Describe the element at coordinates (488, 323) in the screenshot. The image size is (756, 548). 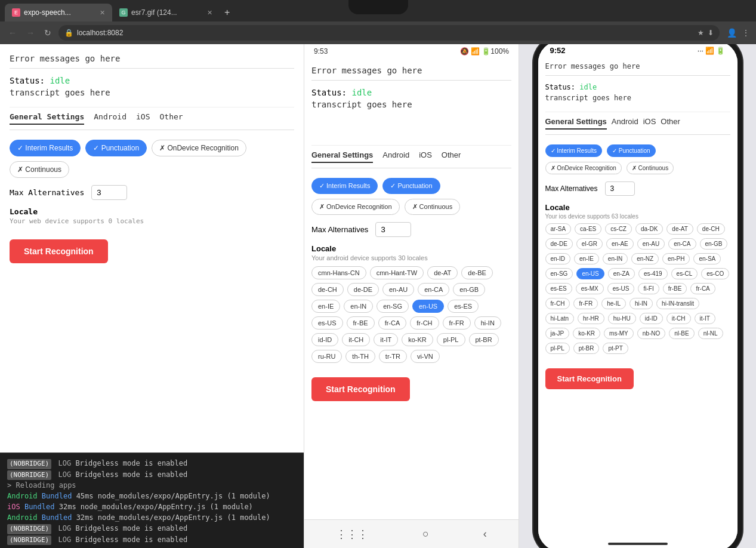
I see `android-locale-tag-hi-IN: hi-IN` at that location.